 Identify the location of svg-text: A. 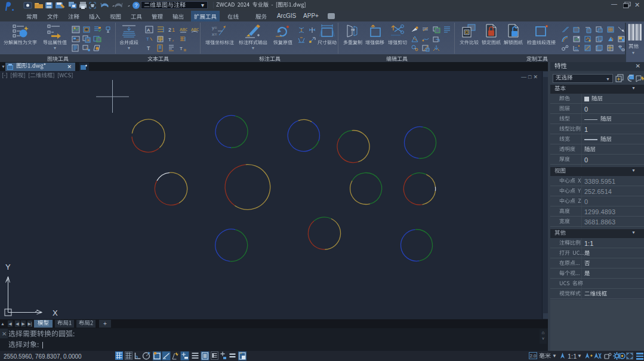
(149, 30).